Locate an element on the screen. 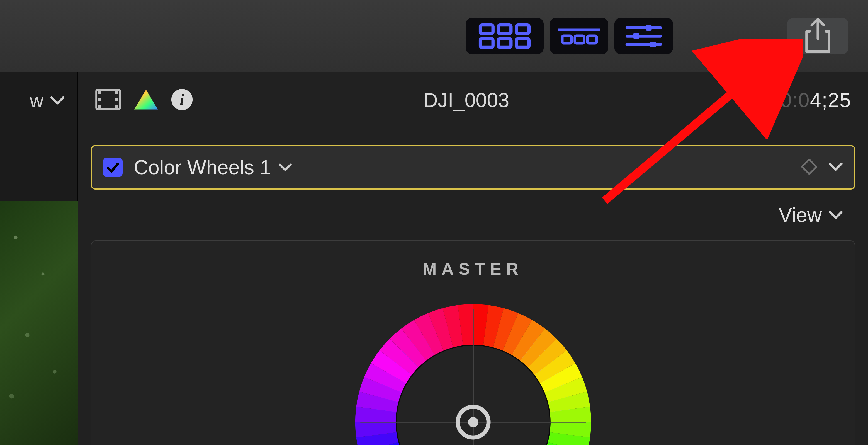 The height and width of the screenshot is (445, 868). inspector-toggle-button is located at coordinates (644, 36).